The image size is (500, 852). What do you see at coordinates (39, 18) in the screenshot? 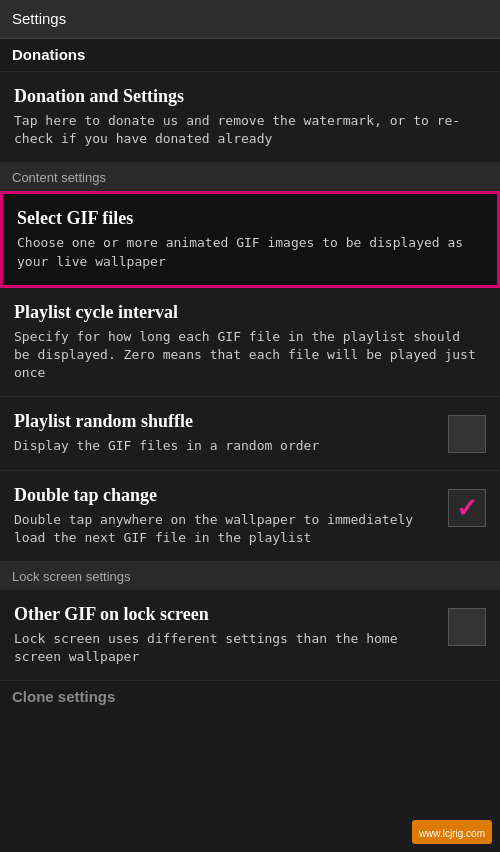
I see `title-bar-text: Settings` at bounding box center [39, 18].